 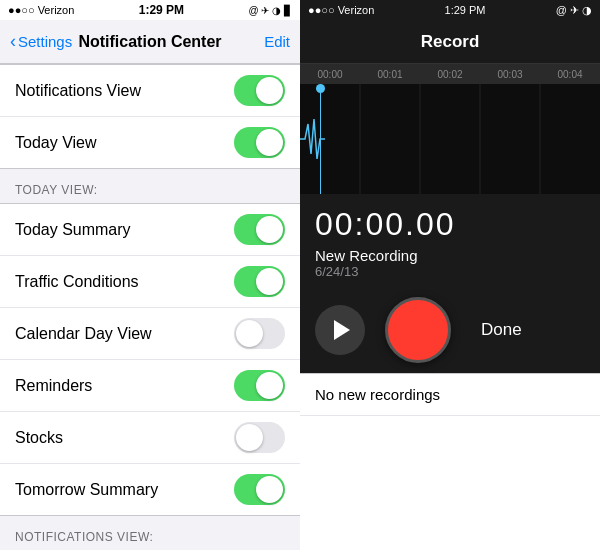 What do you see at coordinates (418, 330) in the screenshot?
I see `record-button` at bounding box center [418, 330].